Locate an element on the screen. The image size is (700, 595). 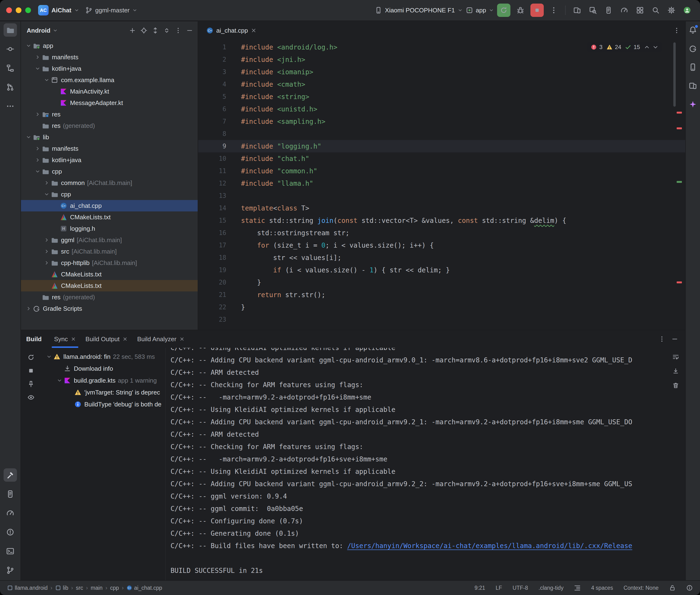
highlighting-level-button is located at coordinates (690, 588).